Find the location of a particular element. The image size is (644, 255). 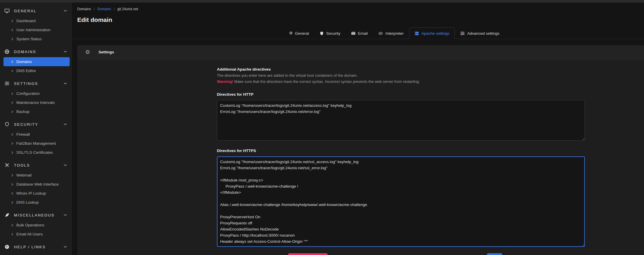

sidebar-section-label: SETTINGS is located at coordinates (26, 83).